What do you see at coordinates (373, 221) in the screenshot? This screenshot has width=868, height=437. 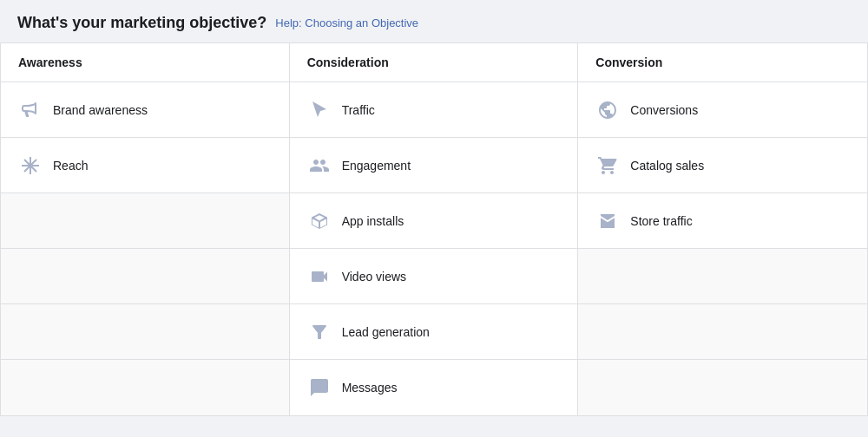 I see `item-label-app-installs: App installs` at bounding box center [373, 221].